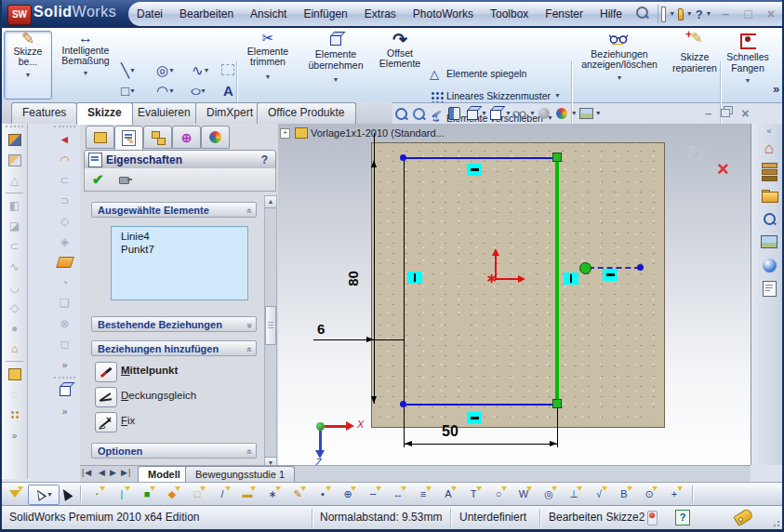  I want to click on display-relations-dropdown: ▼, so click(619, 78).